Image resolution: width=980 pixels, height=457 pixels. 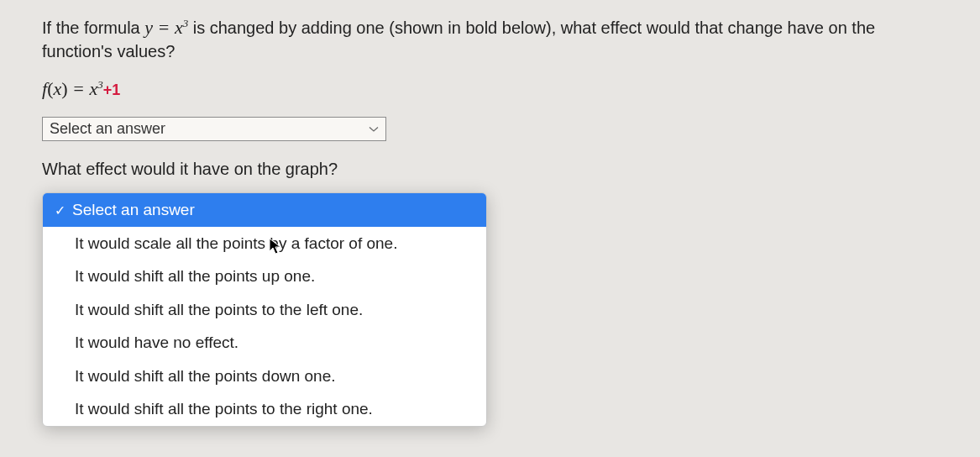 I want to click on dropdown-option-3: It would have no effect., so click(x=265, y=343).